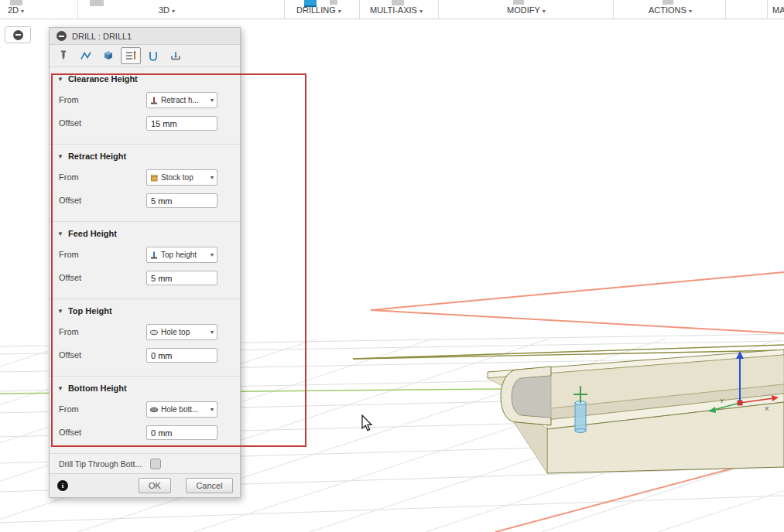  Describe the element at coordinates (670, 10) in the screenshot. I see `menu-actions: ACTIONS▾` at that location.